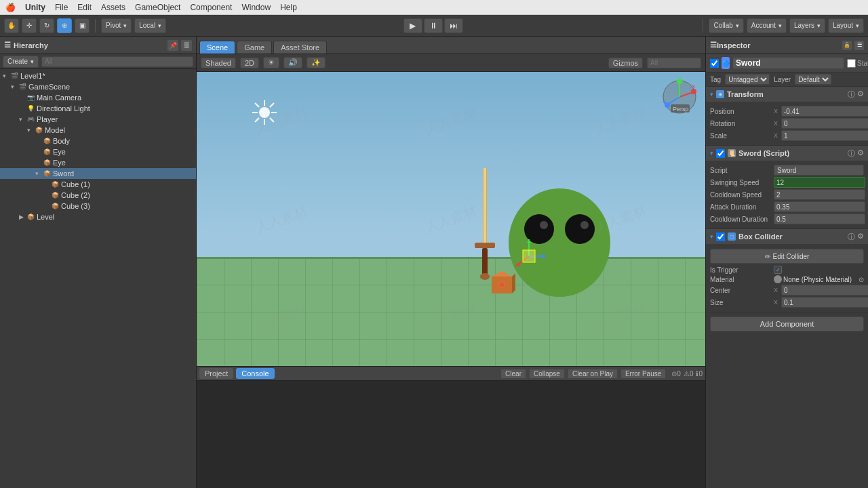  What do you see at coordinates (513, 374) in the screenshot?
I see `clear-button: Clear` at bounding box center [513, 374].